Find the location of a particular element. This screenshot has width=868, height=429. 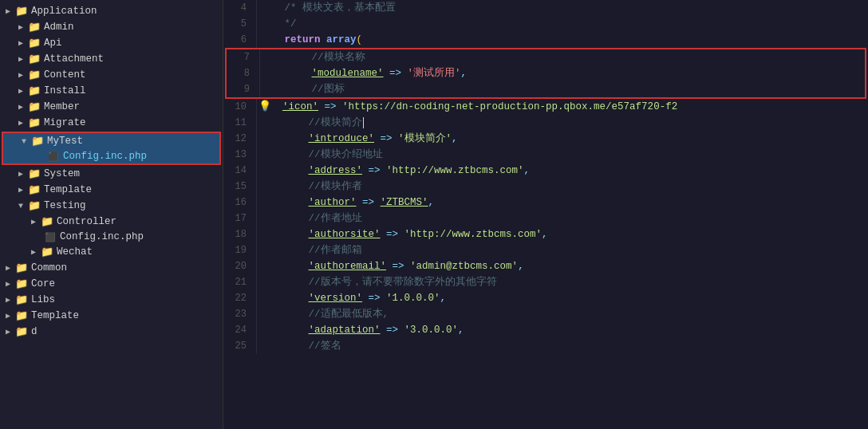

arrow-controller: ▶ is located at coordinates (34, 222).